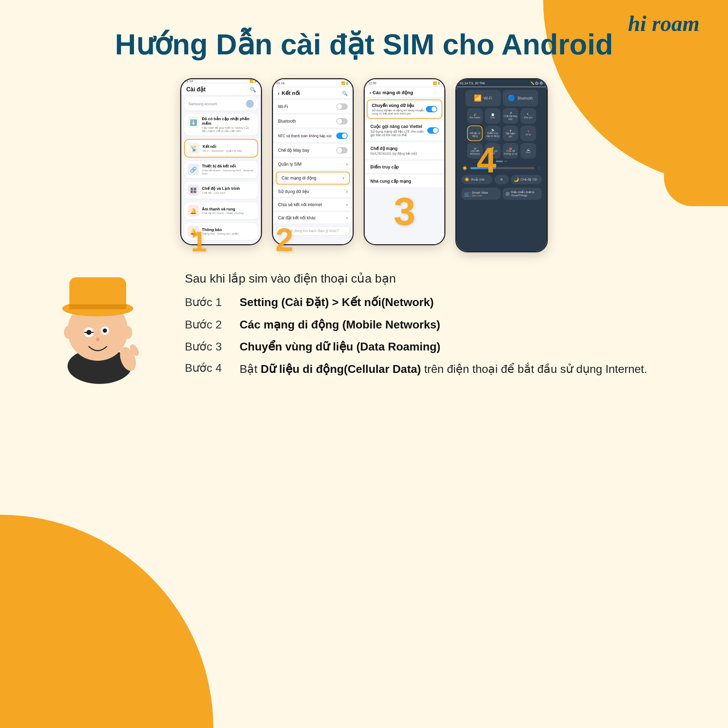  I want to click on bluetooth-tile-label: Bluetooth, so click(525, 98).